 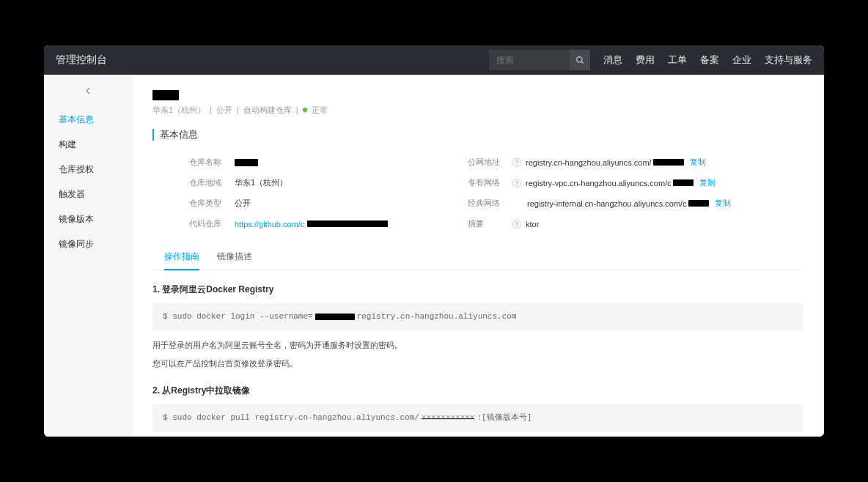 What do you see at coordinates (478, 391) in the screenshot?
I see `guide-step-2-title: 2. 从Registry中拉取镜像` at bounding box center [478, 391].